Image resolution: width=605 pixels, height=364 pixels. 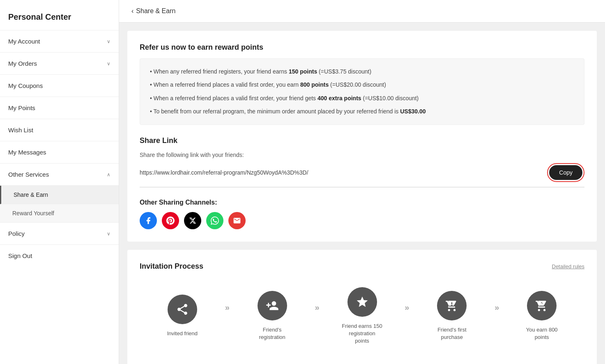 I want to click on step-friends-registration: Friend's registration, so click(x=272, y=316).